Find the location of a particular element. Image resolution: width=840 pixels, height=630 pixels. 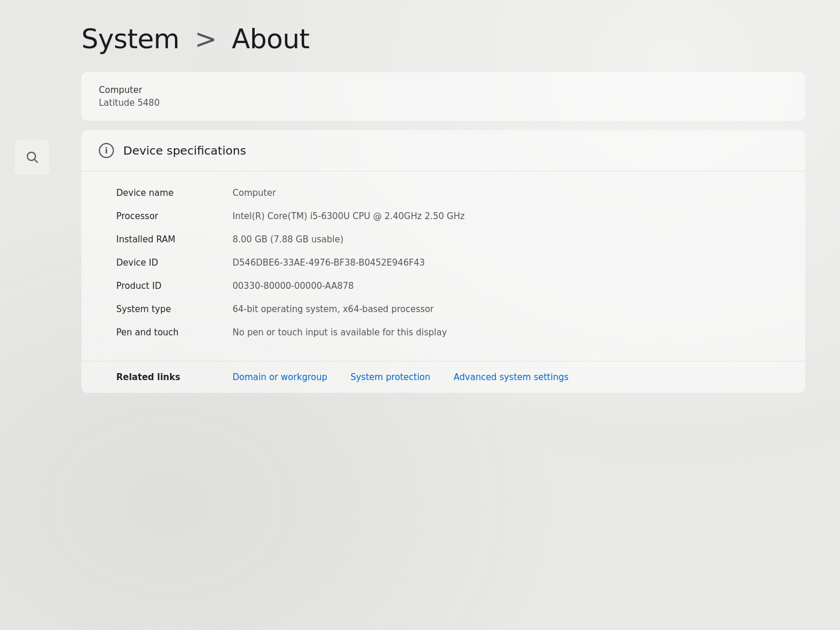

related-links-row: Related links Domain or workgroupSystem … is located at coordinates (443, 377).